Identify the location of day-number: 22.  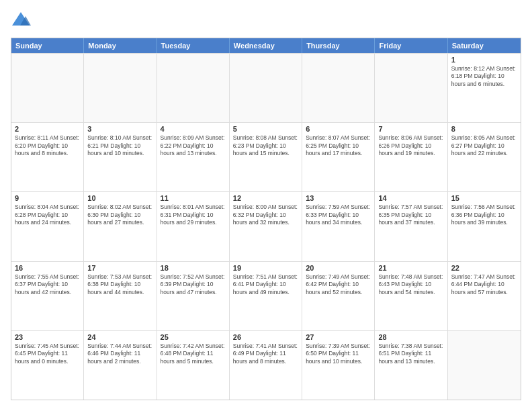
(484, 268).